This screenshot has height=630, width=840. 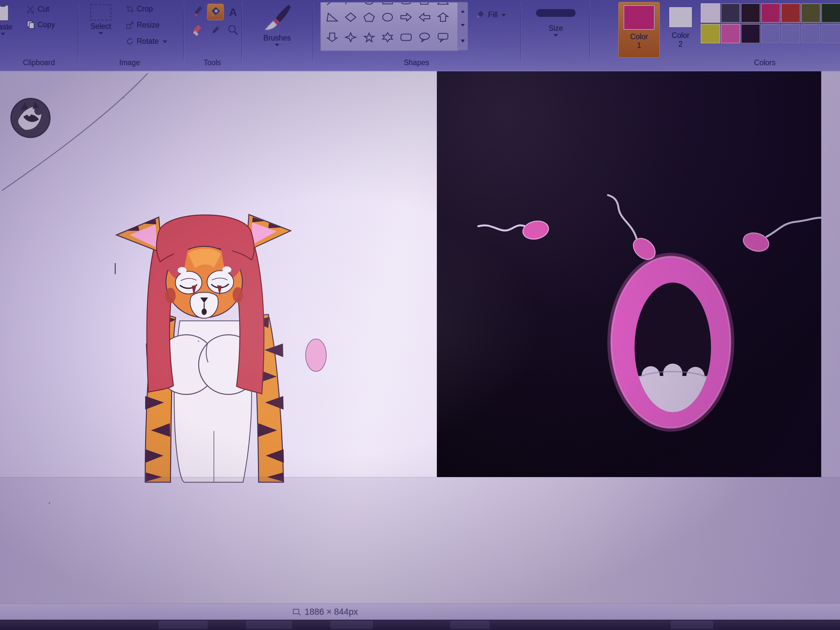 I want to click on shape-triangle, so click(x=332, y=17).